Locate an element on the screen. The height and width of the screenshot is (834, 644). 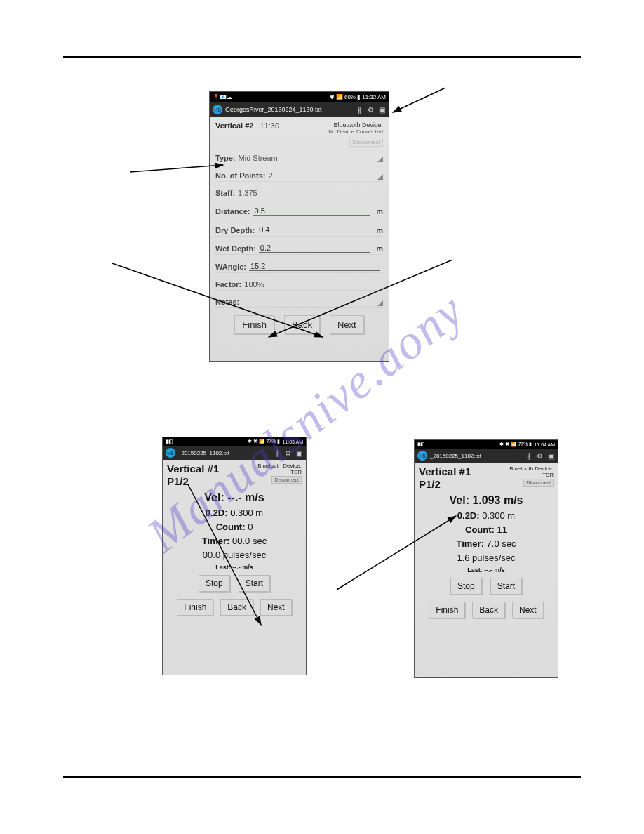
depth-value: 0.300 m is located at coordinates (498, 515).